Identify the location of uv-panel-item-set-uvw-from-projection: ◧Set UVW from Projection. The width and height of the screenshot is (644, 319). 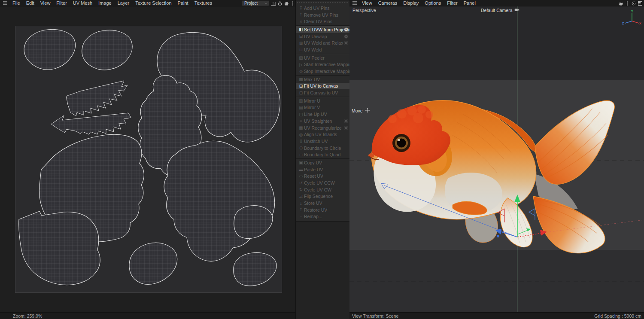
(323, 30).